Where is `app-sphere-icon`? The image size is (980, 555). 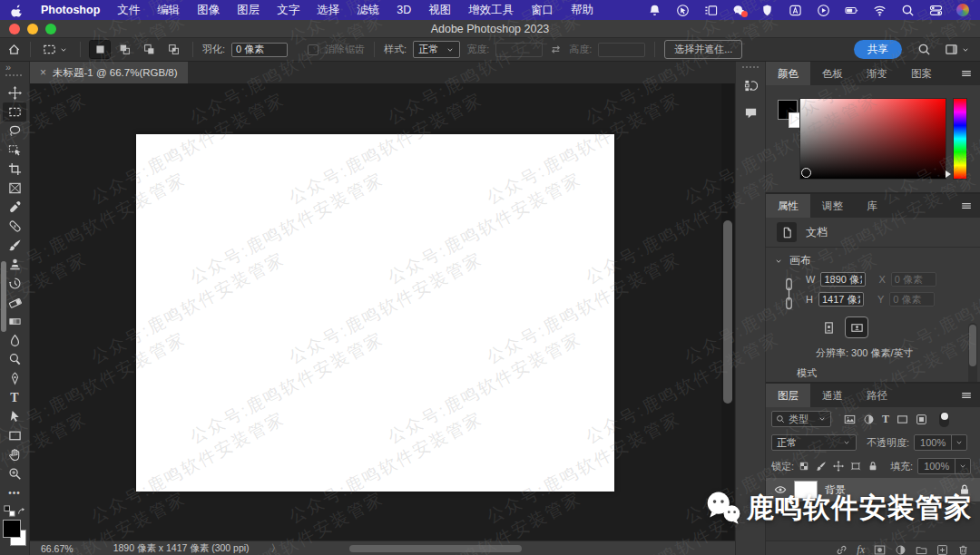
app-sphere-icon is located at coordinates (963, 10).